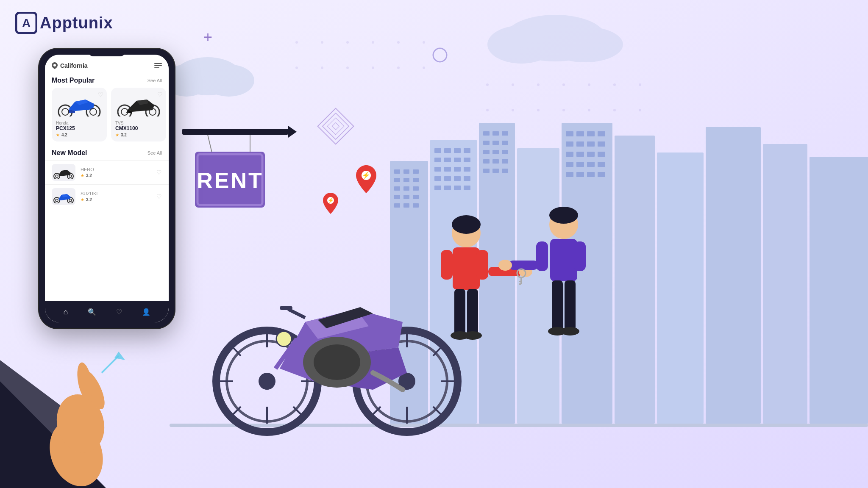 Image resolution: width=868 pixels, height=488 pixels. What do you see at coordinates (101, 94) in the screenshot?
I see `honda-favorite-icon: ♡` at bounding box center [101, 94].